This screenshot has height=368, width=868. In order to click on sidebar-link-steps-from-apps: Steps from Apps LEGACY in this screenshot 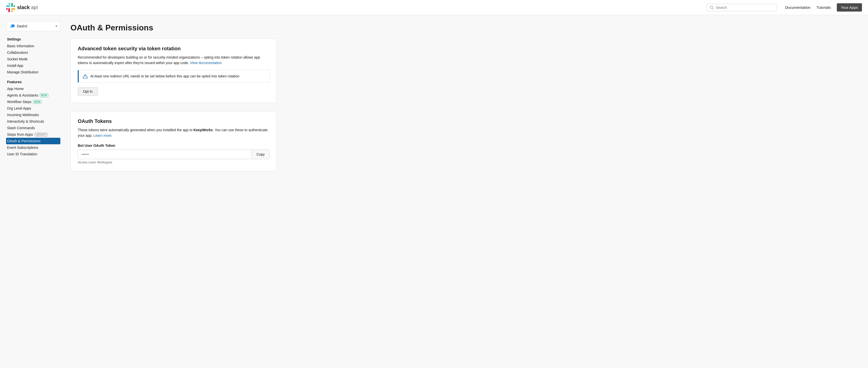, I will do `click(33, 135)`.